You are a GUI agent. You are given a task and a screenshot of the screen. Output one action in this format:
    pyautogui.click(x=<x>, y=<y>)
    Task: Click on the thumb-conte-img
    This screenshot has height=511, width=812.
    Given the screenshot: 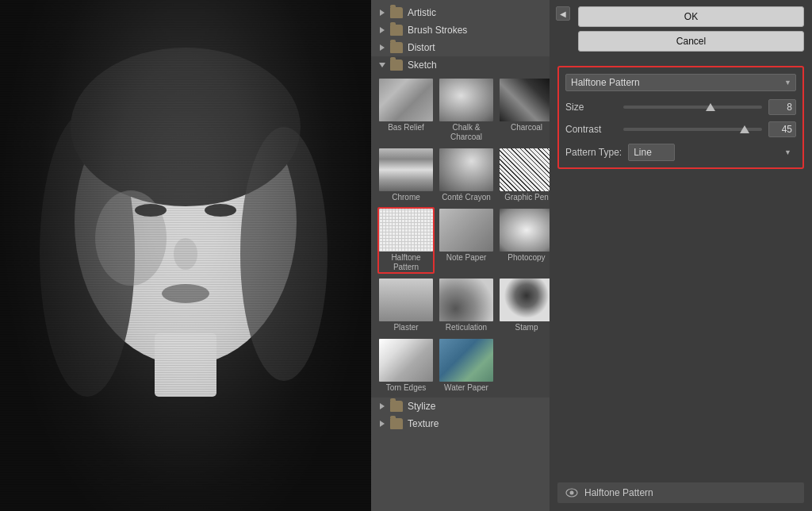 What is the action you would take?
    pyautogui.click(x=466, y=170)
    